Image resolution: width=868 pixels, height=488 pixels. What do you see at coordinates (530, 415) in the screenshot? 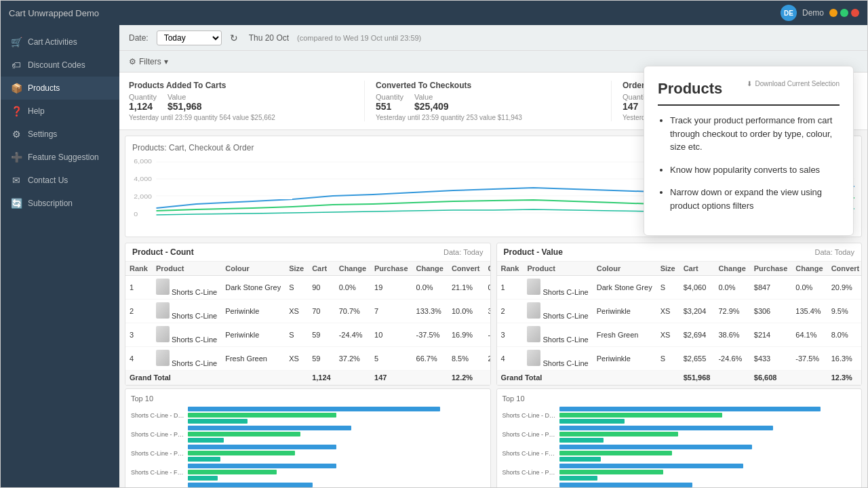
I see `bar-label: Shorts C-Line - Dark Stone Grey - S` at bounding box center [530, 415].